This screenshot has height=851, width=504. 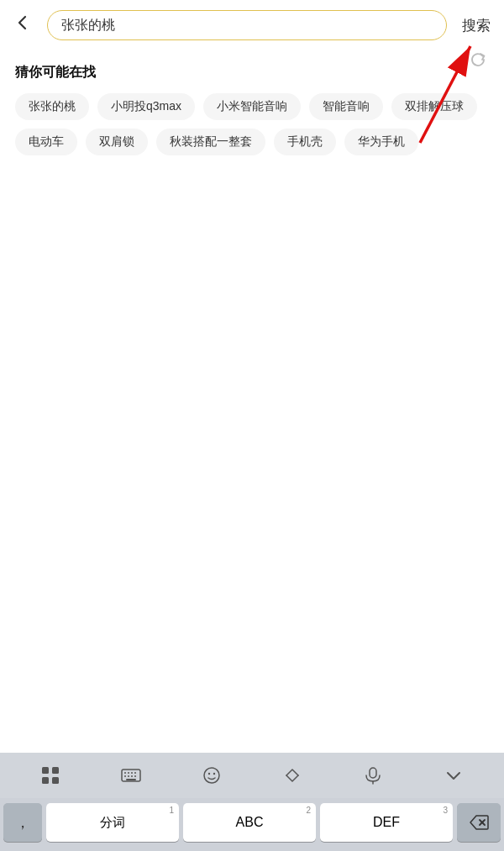 What do you see at coordinates (46, 142) in the screenshot?
I see `tag-5: 电动车` at bounding box center [46, 142].